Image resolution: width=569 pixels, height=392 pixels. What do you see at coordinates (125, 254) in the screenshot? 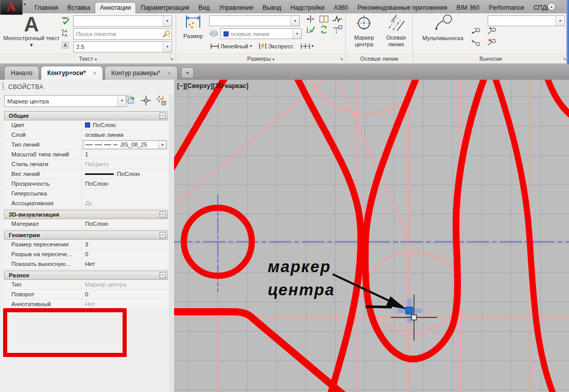
I see `prop-value-cross-gap: 0` at bounding box center [125, 254].